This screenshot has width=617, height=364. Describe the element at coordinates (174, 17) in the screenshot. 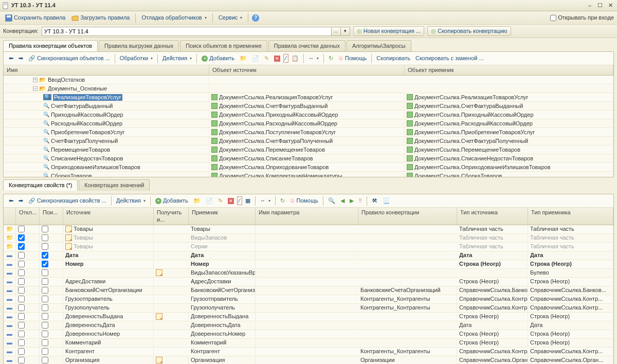

I see `debug-handlers-menu: Отладка обработчиков` at that location.